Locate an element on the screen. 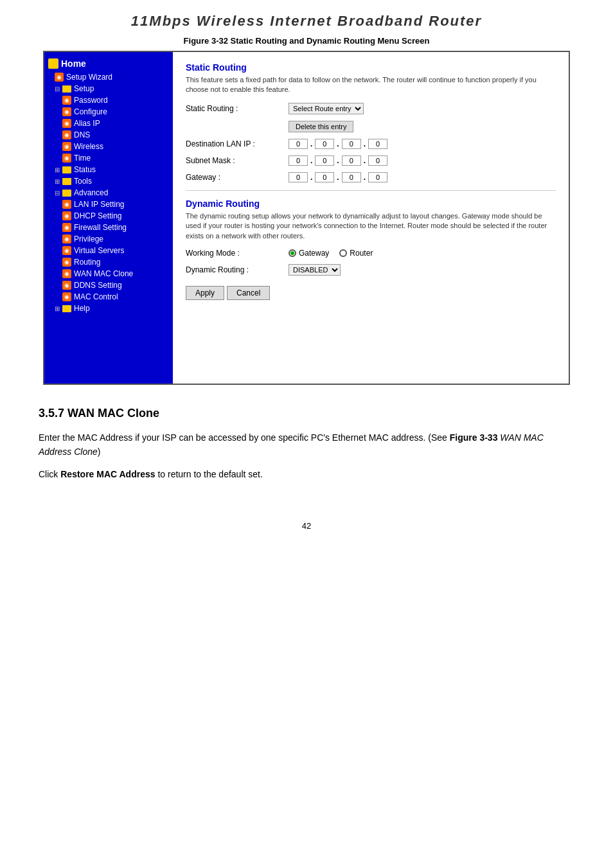 The width and height of the screenshot is (613, 868). sidebar-item-tools: ⊞ Tools is located at coordinates (109, 181).